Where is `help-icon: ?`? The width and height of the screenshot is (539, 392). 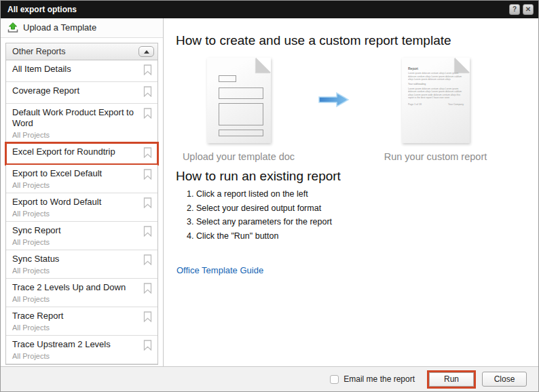
help-icon: ? is located at coordinates (515, 9).